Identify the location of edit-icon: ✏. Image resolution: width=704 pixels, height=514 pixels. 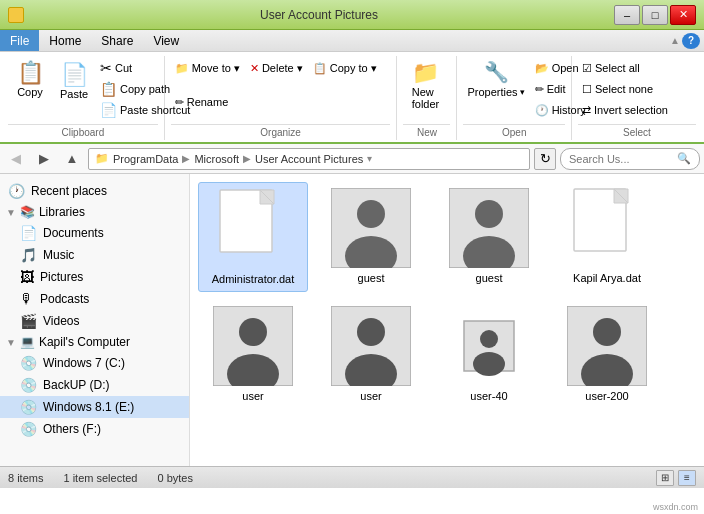
(540, 90).